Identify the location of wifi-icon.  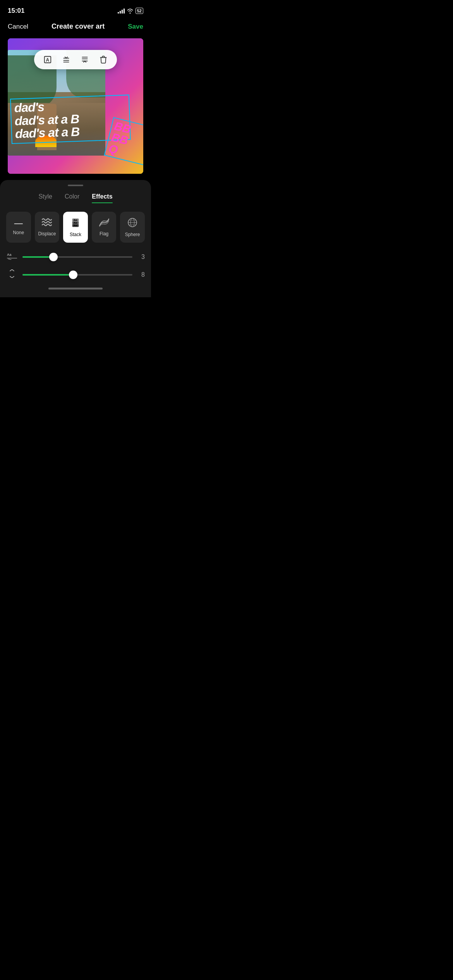
(130, 11).